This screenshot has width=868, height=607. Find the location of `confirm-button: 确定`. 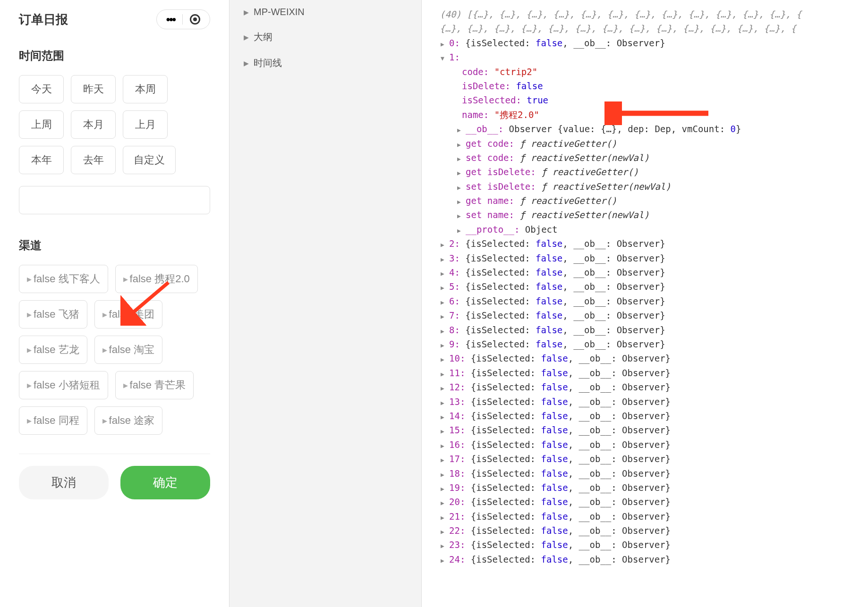

confirm-button: 确定 is located at coordinates (165, 482).